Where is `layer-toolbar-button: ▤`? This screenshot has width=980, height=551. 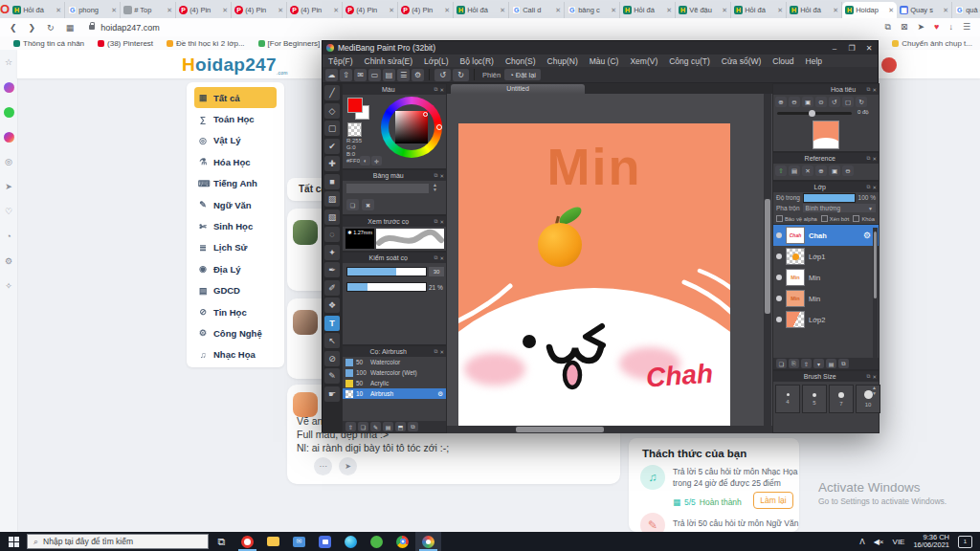 layer-toolbar-button: ▤ is located at coordinates (831, 364).